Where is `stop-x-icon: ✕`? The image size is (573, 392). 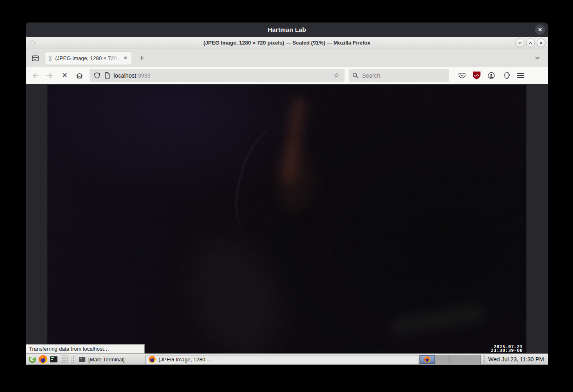 stop-x-icon: ✕ is located at coordinates (65, 75).